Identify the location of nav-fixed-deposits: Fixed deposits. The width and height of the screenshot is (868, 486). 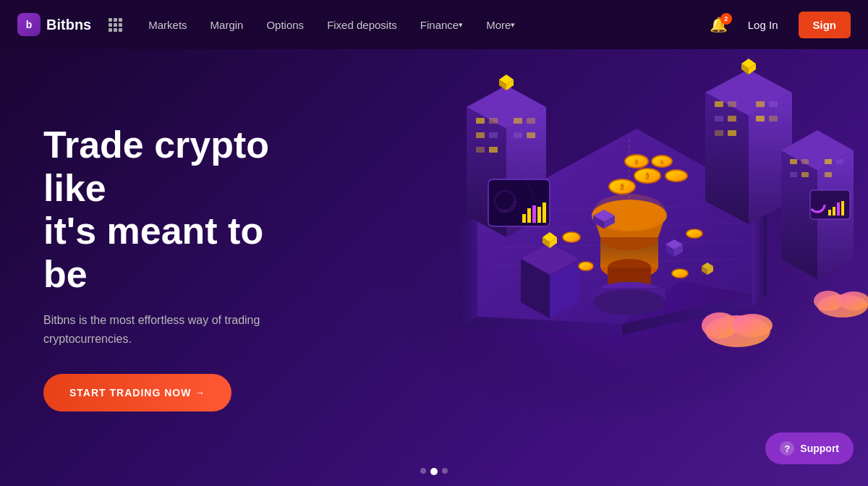
(362, 25).